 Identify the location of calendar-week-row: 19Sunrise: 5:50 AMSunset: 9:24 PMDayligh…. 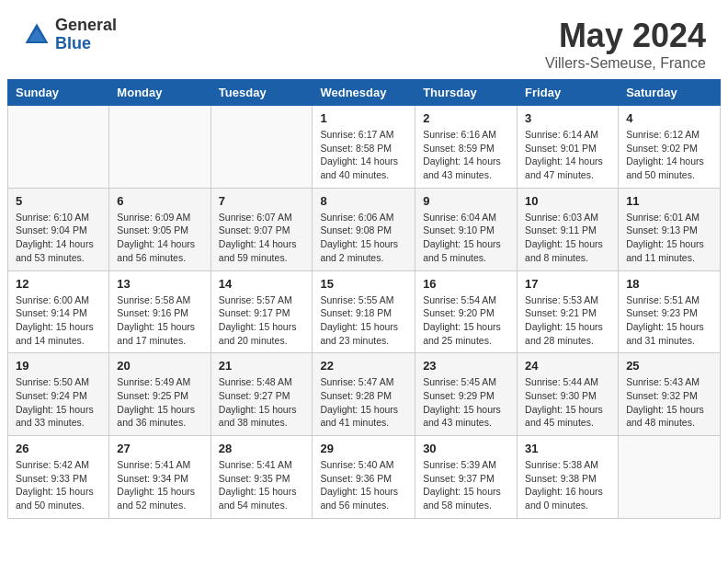
(364, 395).